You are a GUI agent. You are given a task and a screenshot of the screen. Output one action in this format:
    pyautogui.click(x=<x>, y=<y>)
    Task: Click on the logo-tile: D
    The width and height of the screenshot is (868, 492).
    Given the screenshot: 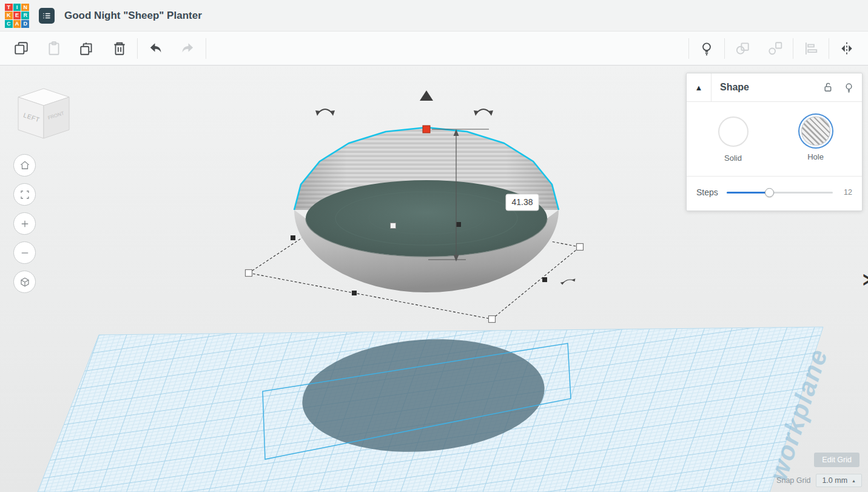 What is the action you would take?
    pyautogui.click(x=25, y=24)
    